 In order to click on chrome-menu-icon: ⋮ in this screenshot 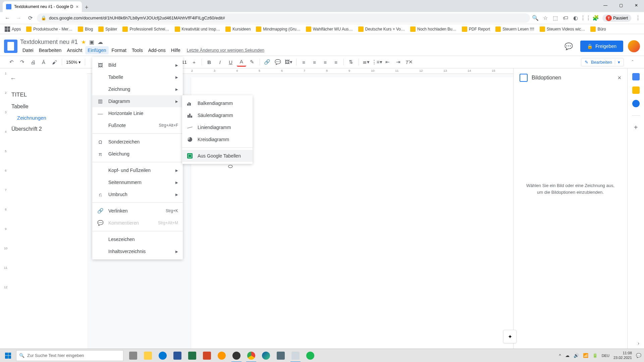, I will do `click(638, 18)`.